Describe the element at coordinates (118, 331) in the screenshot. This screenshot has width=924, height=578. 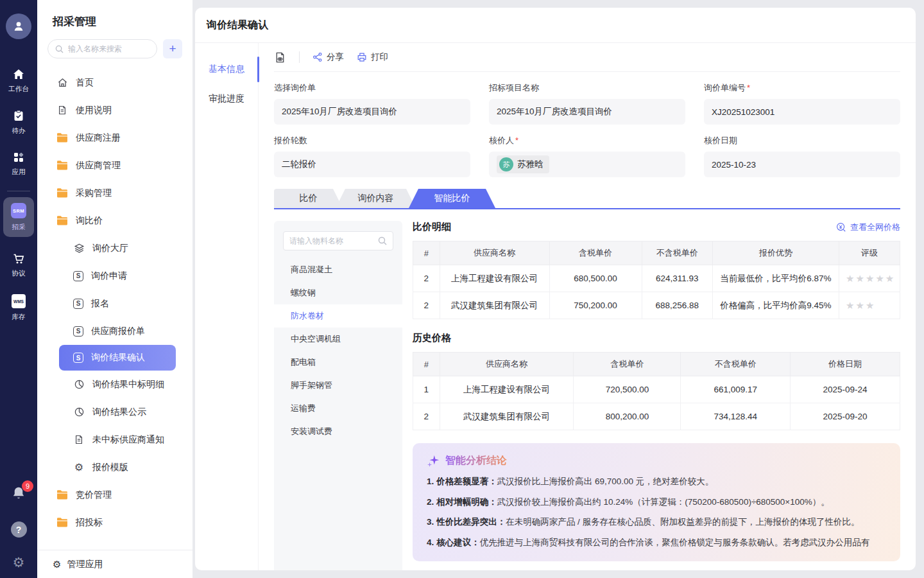
I see `sidebar-item-label: 供应商报价单` at that location.